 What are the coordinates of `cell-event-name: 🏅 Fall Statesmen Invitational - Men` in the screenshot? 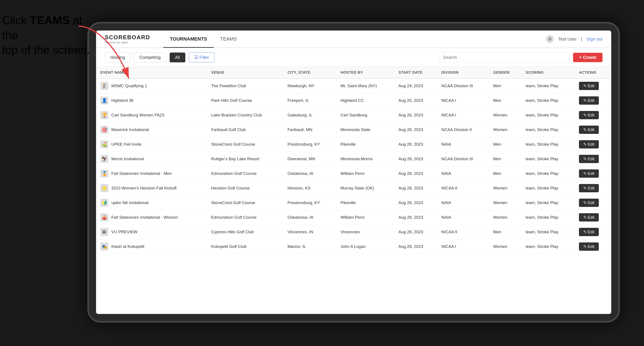 It's located at (152, 174).